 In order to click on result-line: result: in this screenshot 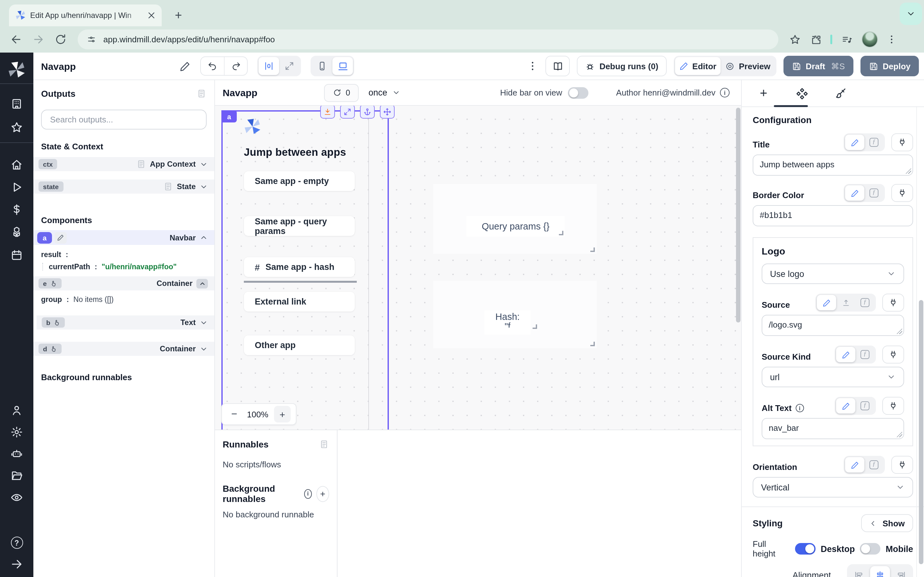, I will do `click(124, 255)`.